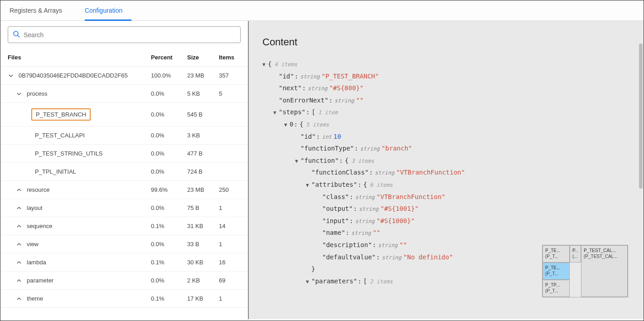 The height and width of the screenshot is (321, 644). Describe the element at coordinates (124, 154) in the screenshot. I see `table-row: P_TEST_STRING_UTILS0.0%477 B` at that location.